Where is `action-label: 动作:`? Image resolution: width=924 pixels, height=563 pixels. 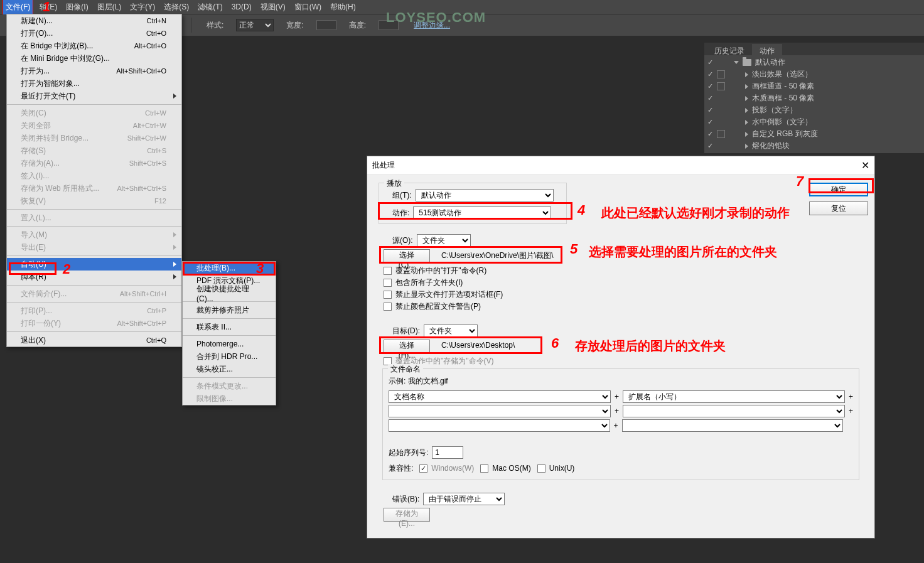
action-label: 动作: is located at coordinates (400, 213).